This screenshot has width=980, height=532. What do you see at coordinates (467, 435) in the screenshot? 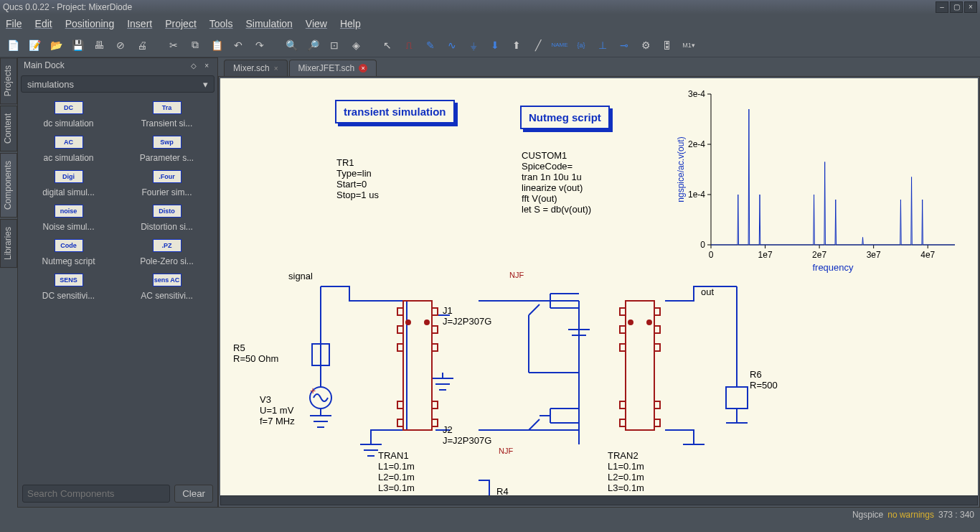
I see `comp-j2: J2 J=J2P307G` at bounding box center [467, 435].